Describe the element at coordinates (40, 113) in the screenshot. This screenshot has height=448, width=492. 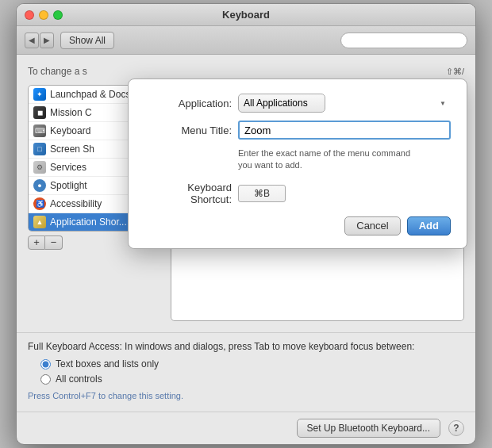
I see `mission-icon: ◼` at that location.